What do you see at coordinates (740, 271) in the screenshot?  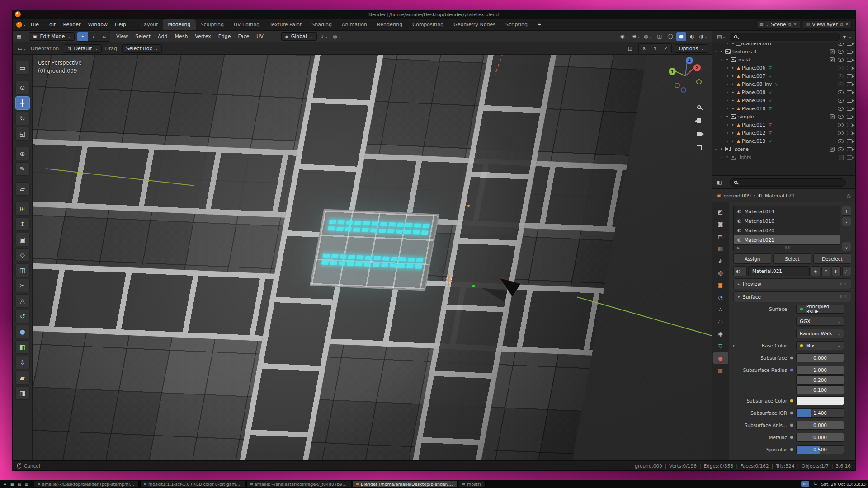 I see `browse-material-button: ◐⌄` at bounding box center [740, 271].